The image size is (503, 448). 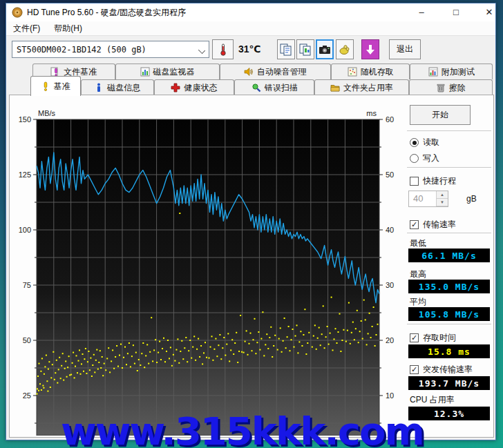 What do you see at coordinates (124, 88) in the screenshot?
I see `tab-label: 磁盘信息` at bounding box center [124, 88].